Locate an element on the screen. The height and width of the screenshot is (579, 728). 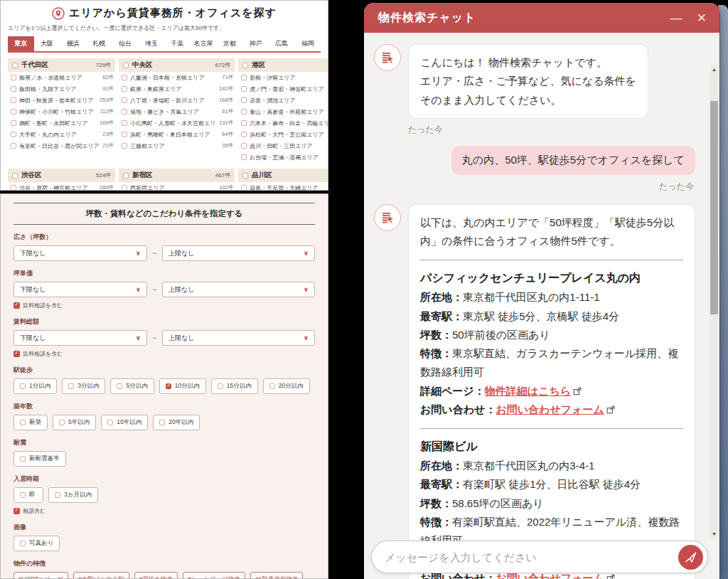
city-tab: 名古屋 is located at coordinates (203, 44).